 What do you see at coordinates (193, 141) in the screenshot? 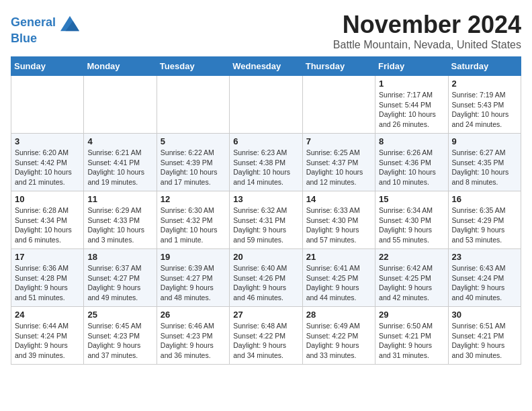
I see `day-number: 5` at bounding box center [193, 141].